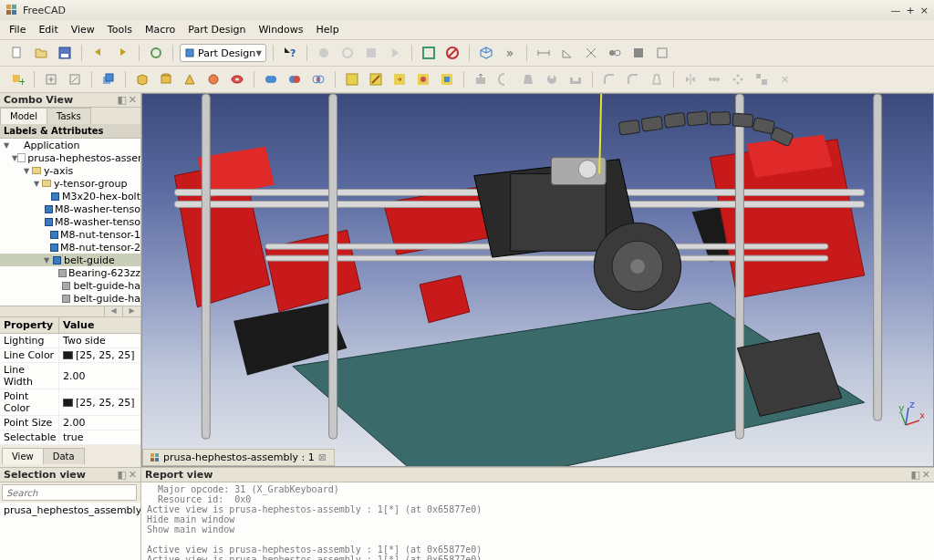 The height and width of the screenshot is (560, 934). Describe the element at coordinates (762, 79) in the screenshot. I see `scaled-button` at that location.